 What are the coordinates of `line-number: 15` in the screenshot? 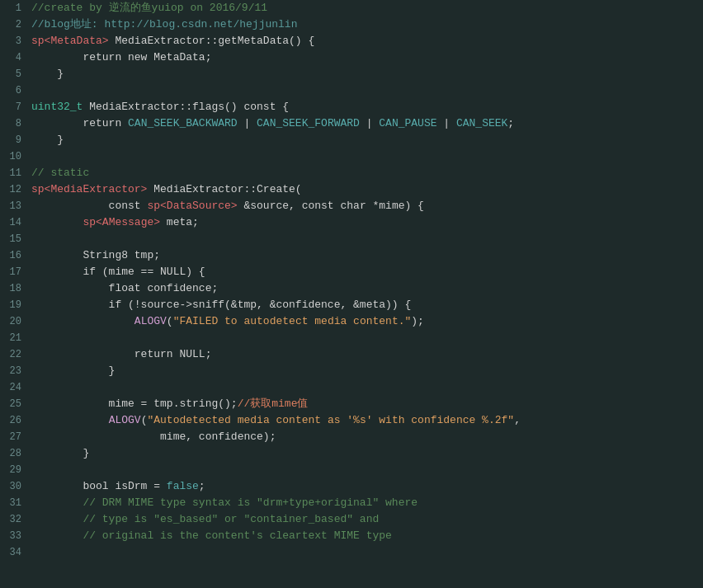 It's located at (16, 239).